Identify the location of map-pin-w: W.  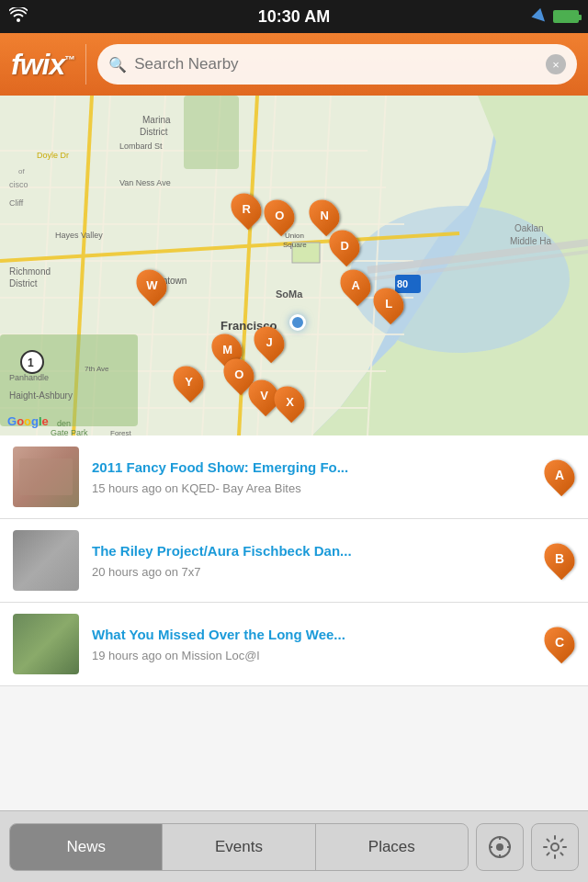
(152, 285).